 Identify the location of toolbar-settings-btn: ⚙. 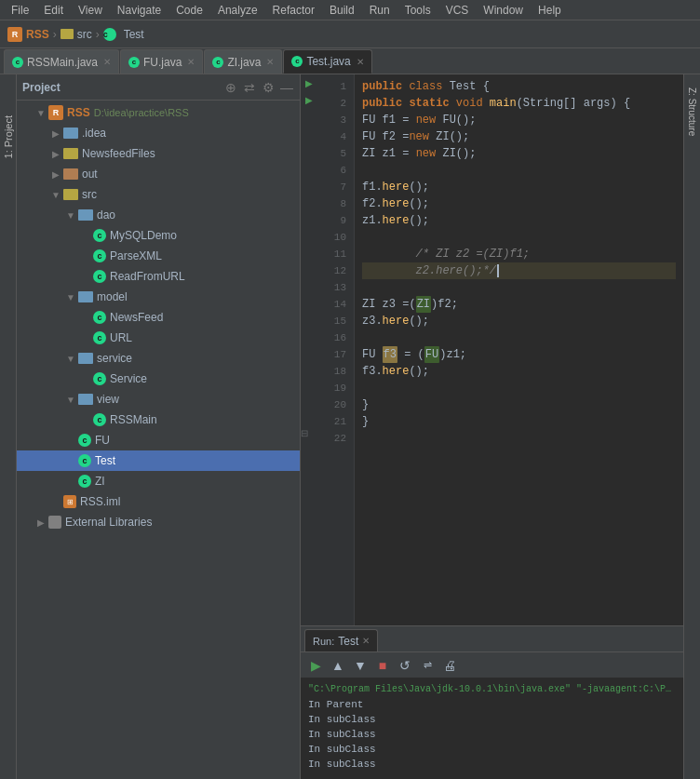
(268, 87).